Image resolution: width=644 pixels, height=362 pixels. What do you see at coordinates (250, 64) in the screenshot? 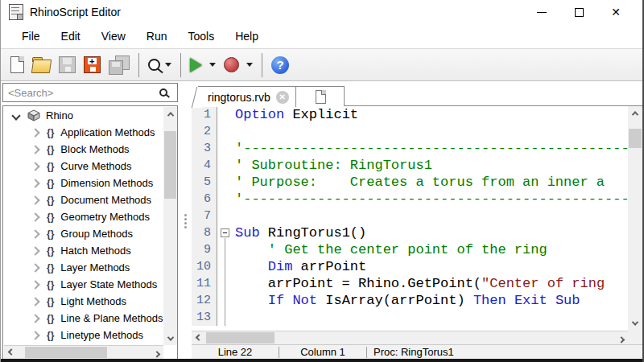
I see `break-dropdown-icon` at bounding box center [250, 64].